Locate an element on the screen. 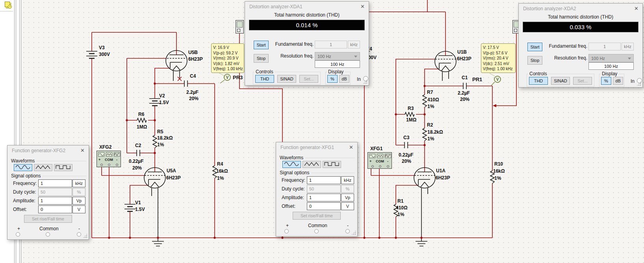 The height and width of the screenshot is (263, 644). component-label: V3 is located at coordinates (102, 48).